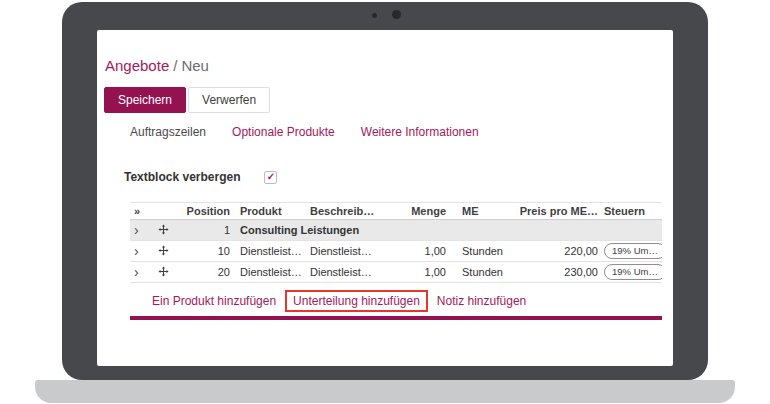  Describe the element at coordinates (168, 132) in the screenshot. I see `tab-auftragszeilen: Auftragszeilen` at that location.